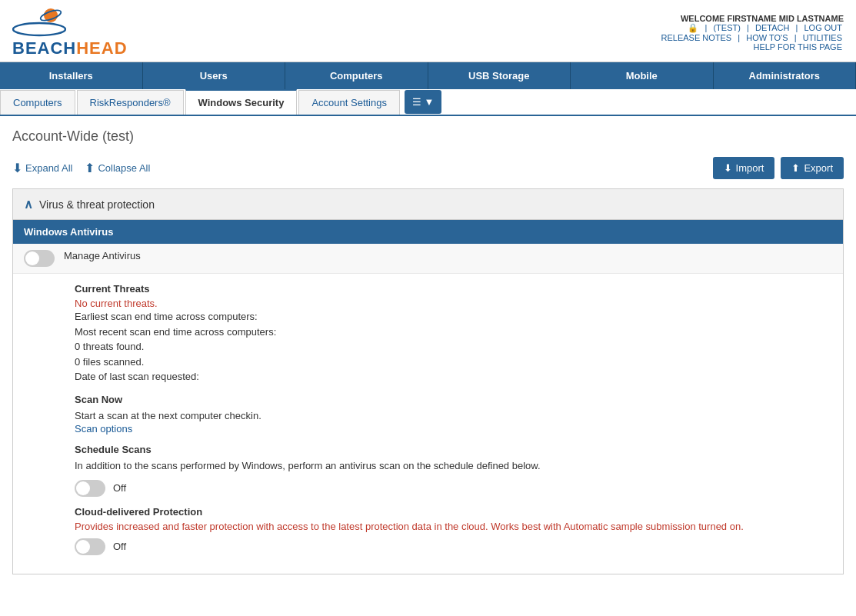 The image size is (856, 616). What do you see at coordinates (454, 347) in the screenshot?
I see `threats-found: 0 threats found.` at bounding box center [454, 347].